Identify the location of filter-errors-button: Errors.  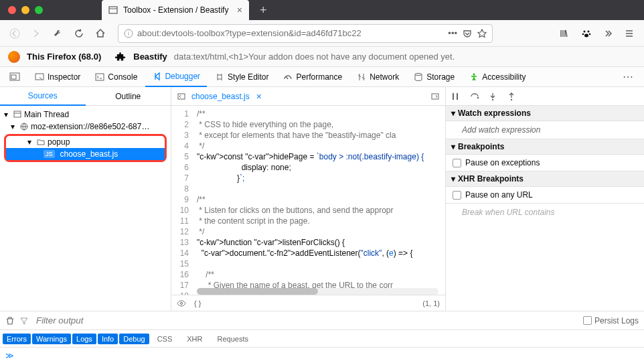
(17, 339).